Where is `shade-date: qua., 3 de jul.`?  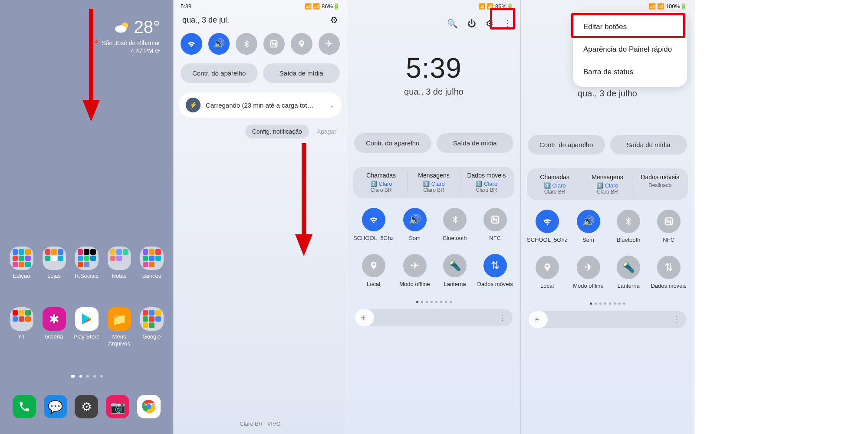
shade-date: qua., 3 de jul. is located at coordinates (206, 20).